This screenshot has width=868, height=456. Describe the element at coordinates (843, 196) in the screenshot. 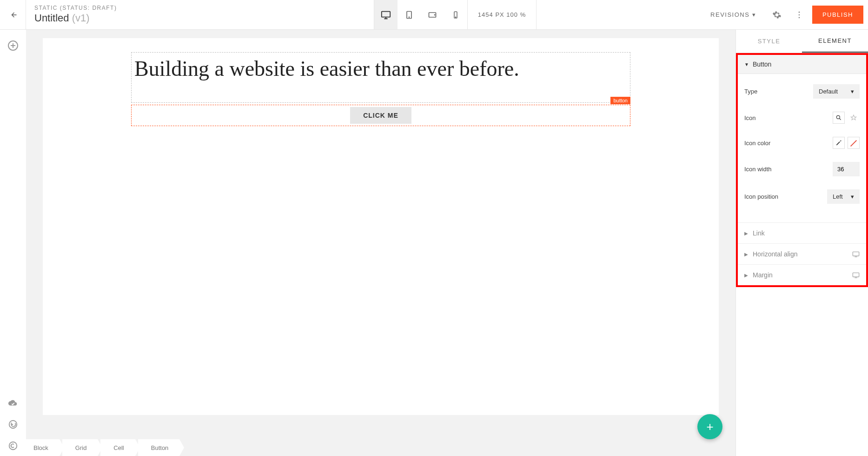

I see `icon-position-select: Left ▾` at that location.